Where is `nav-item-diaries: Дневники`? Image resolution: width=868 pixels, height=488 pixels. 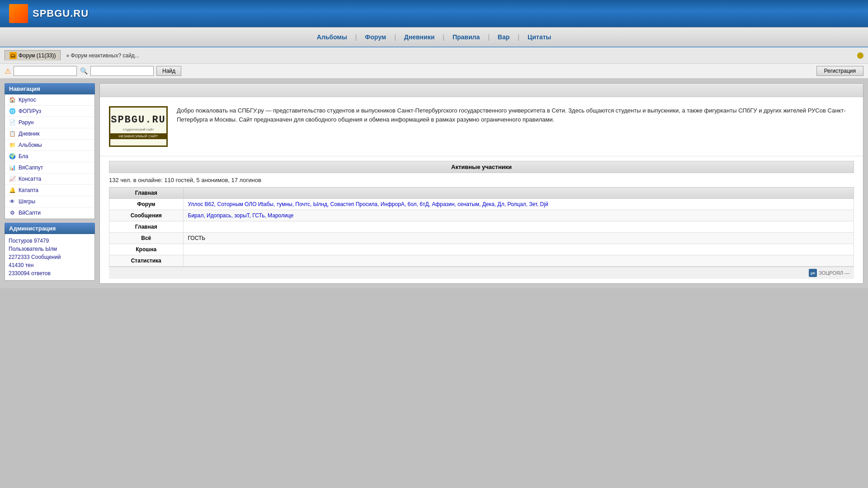 nav-item-diaries: Дневники is located at coordinates (420, 37).